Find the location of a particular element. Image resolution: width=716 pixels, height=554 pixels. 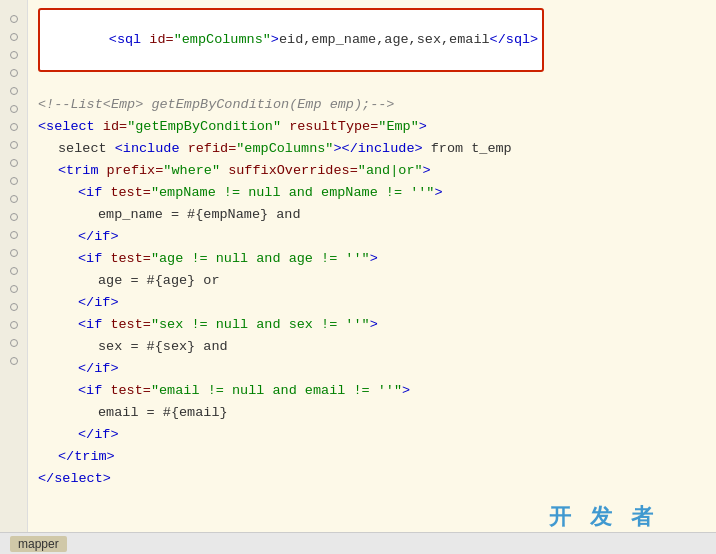

tag-if4-close: > is located at coordinates (406, 391).